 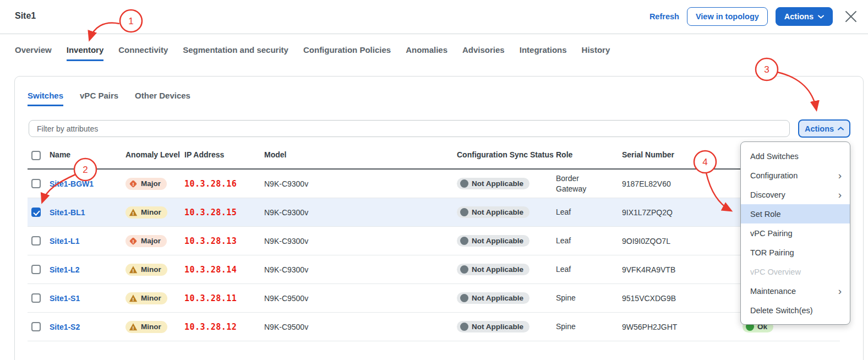 What do you see at coordinates (347, 53) in the screenshot?
I see `tab-configuration-policies: Configuration Policies` at bounding box center [347, 53].